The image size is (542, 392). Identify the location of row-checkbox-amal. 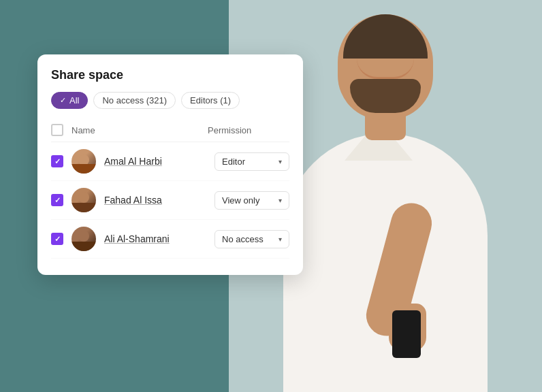
(57, 161).